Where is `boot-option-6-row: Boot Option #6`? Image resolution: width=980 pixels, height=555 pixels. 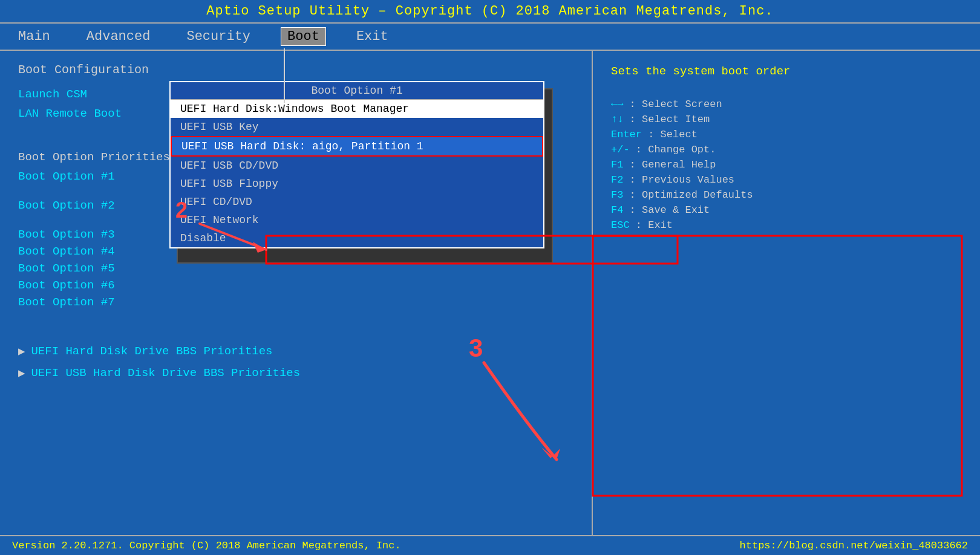
boot-option-6-row: Boot Option #6 is located at coordinates (296, 285).